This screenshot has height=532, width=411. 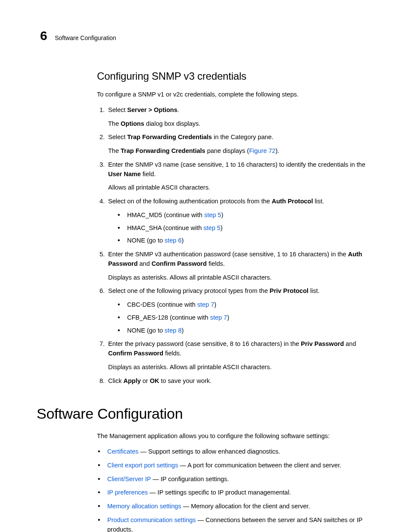 I want to click on text: — A port for communication between the c…, so click(x=259, y=465).